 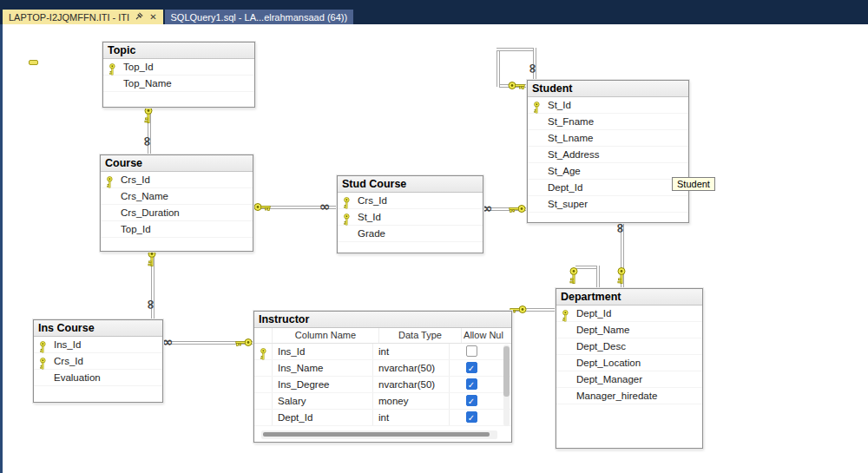 I want to click on column-row: Dept_Manager, so click(x=629, y=380).